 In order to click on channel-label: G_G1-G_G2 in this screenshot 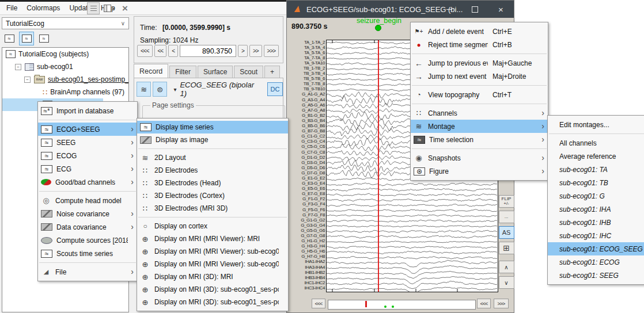, I will do `click(308, 220)`.